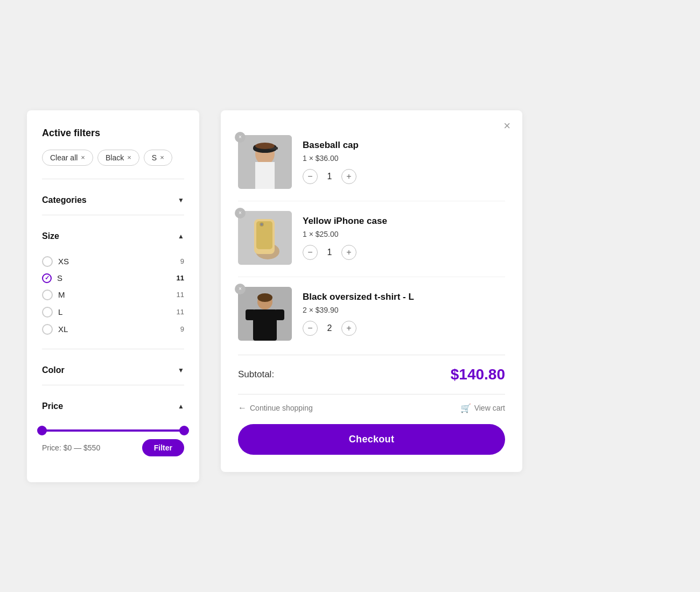 The image size is (700, 592). What do you see at coordinates (404, 162) in the screenshot?
I see `item-details-1: Baseball cap 1 × $36.00 − 1 +` at bounding box center [404, 162].